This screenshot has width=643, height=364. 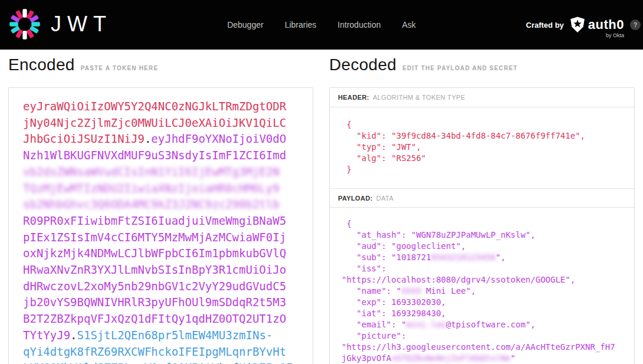 I want to click on crafted-by-block: Crafted by auth0 by Okta, so click(x=575, y=25).